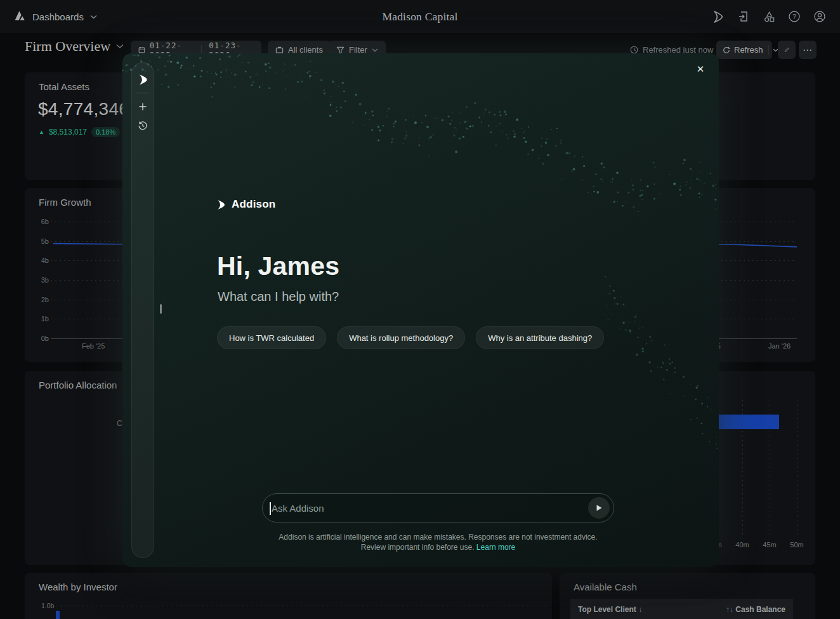 The height and width of the screenshot is (619, 840). What do you see at coordinates (417, 547) in the screenshot?
I see `disclaimer-line2: Review important info before use.` at bounding box center [417, 547].